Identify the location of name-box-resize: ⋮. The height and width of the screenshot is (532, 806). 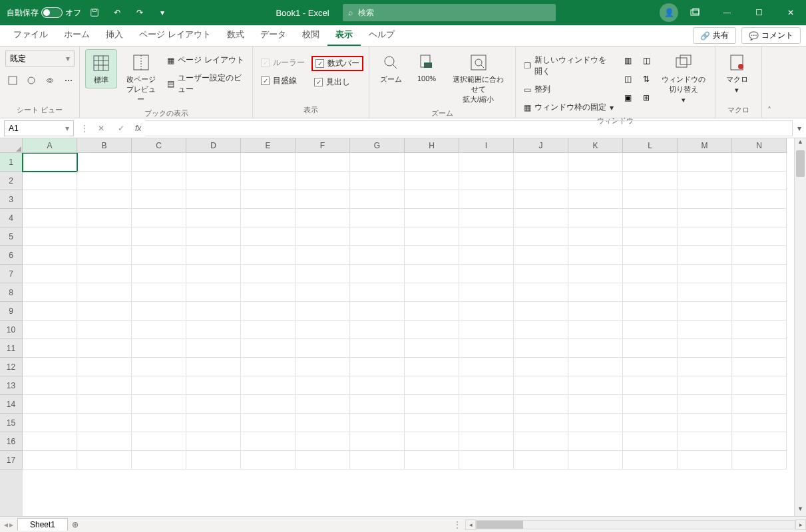
(85, 128).